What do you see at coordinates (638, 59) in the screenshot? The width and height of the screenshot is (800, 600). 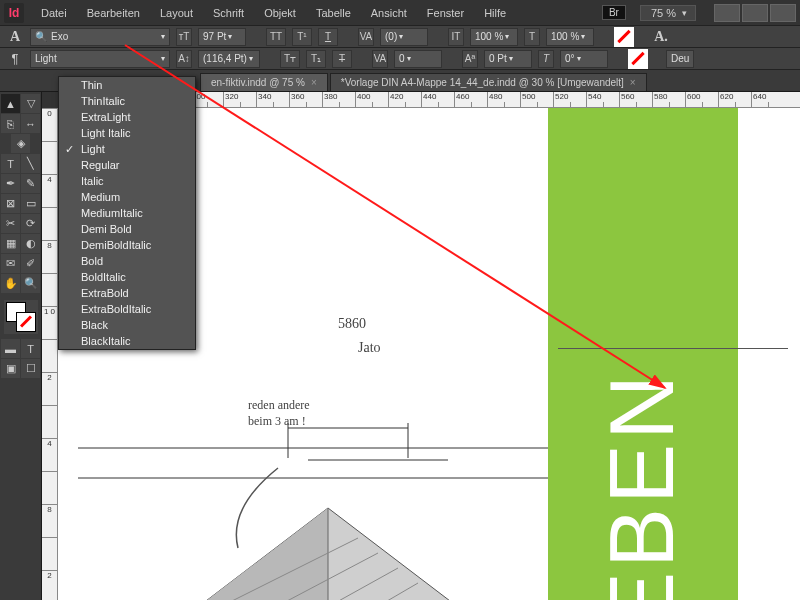 I see `stroke-swatch` at bounding box center [638, 59].